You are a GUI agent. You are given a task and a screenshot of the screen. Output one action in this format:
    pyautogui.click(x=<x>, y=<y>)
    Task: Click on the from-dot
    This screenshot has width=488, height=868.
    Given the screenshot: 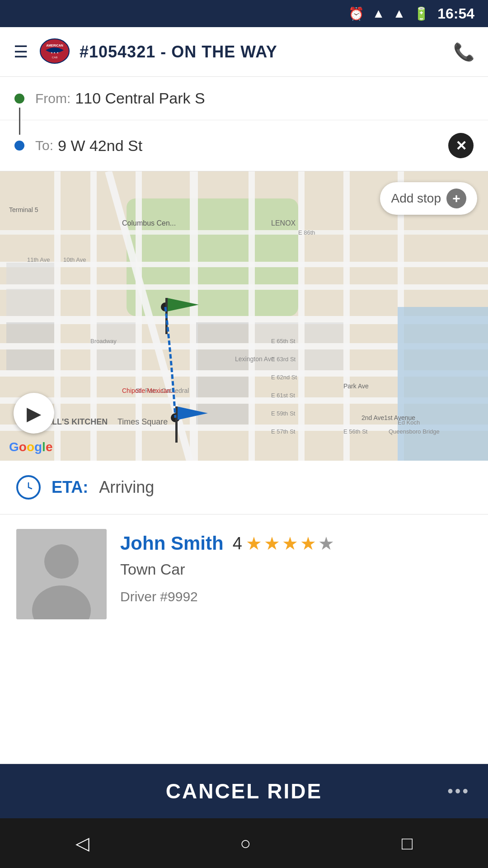 What is the action you would take?
    pyautogui.click(x=19, y=99)
    